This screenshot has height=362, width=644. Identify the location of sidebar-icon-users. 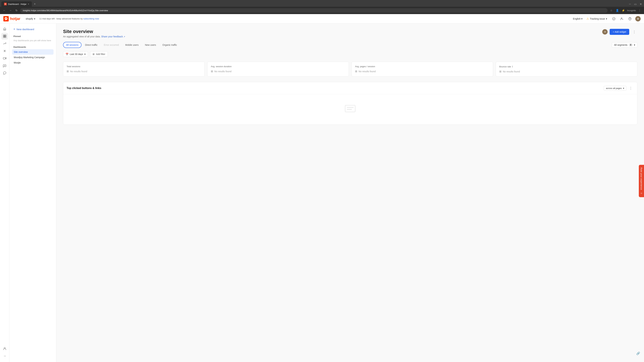
(4, 349).